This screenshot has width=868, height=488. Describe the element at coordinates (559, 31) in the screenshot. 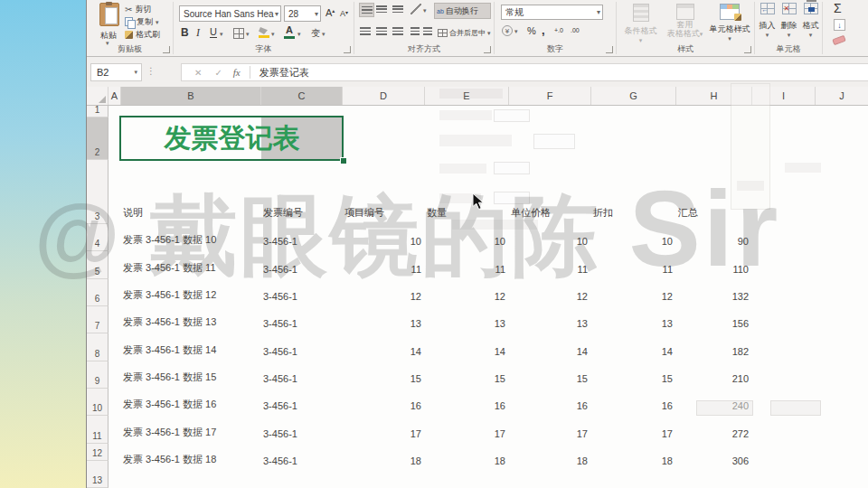

I see `increase-decimal-button: +.0` at that location.